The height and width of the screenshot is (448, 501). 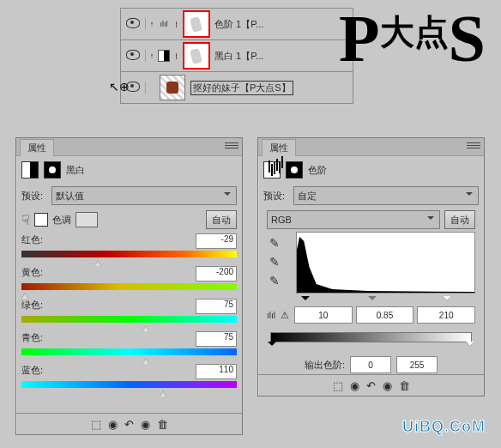 I want to click on panel-header: 色阶, so click(x=371, y=170).